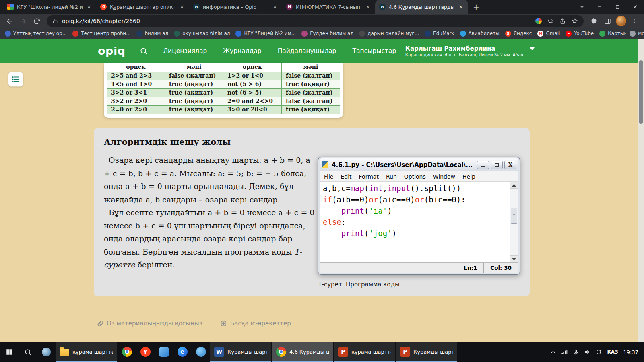 This screenshot has width=644, height=362. What do you see at coordinates (576, 352) in the screenshot?
I see `microphone-icon` at bounding box center [576, 352].